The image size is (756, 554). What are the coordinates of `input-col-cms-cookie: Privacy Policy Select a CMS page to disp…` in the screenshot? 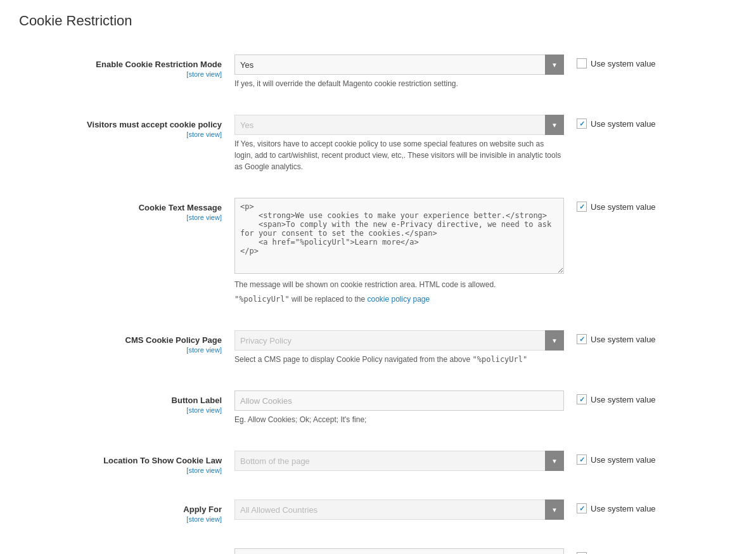 It's located at (406, 347).